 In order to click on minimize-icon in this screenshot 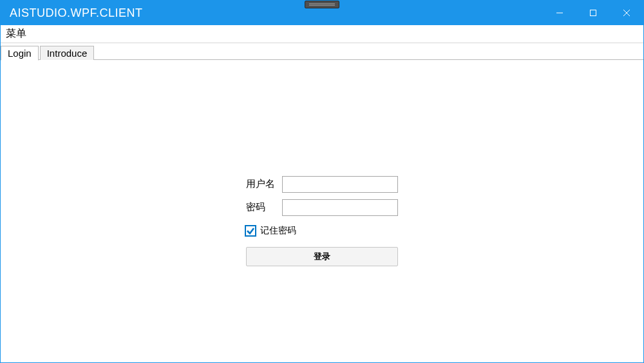, I will do `click(560, 13)`.